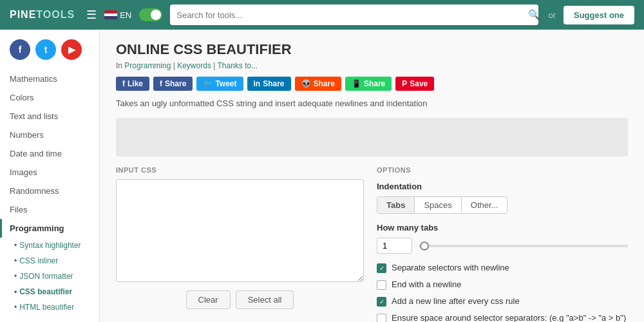 The height and width of the screenshot is (322, 644). I want to click on search-icon: 🔍, so click(535, 15).